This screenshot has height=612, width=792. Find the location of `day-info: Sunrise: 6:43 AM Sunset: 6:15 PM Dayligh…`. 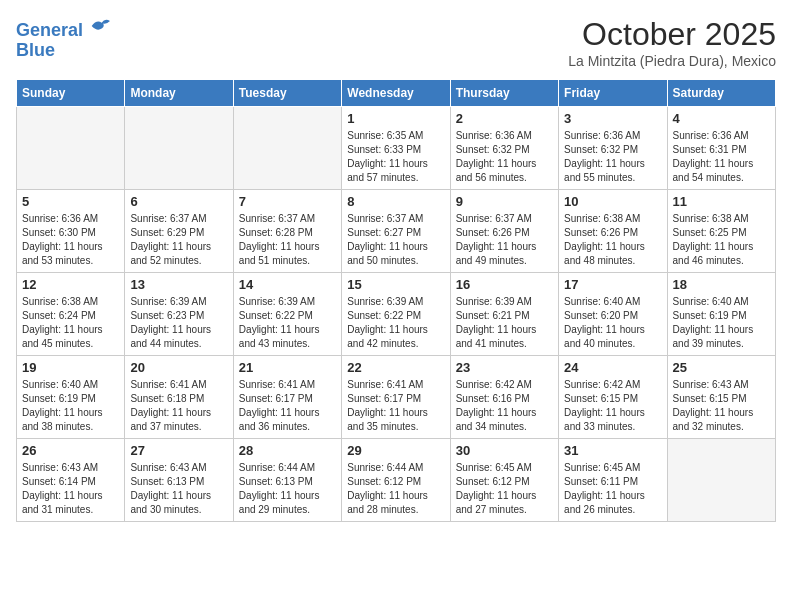

day-info: Sunrise: 6:43 AM Sunset: 6:15 PM Dayligh… is located at coordinates (722, 406).